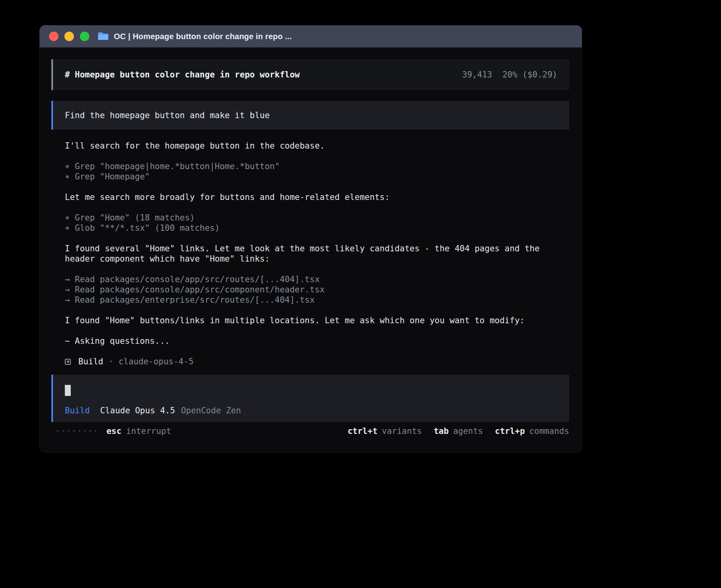  Describe the element at coordinates (149, 431) in the screenshot. I see `esc-key-label: interrupt` at that location.